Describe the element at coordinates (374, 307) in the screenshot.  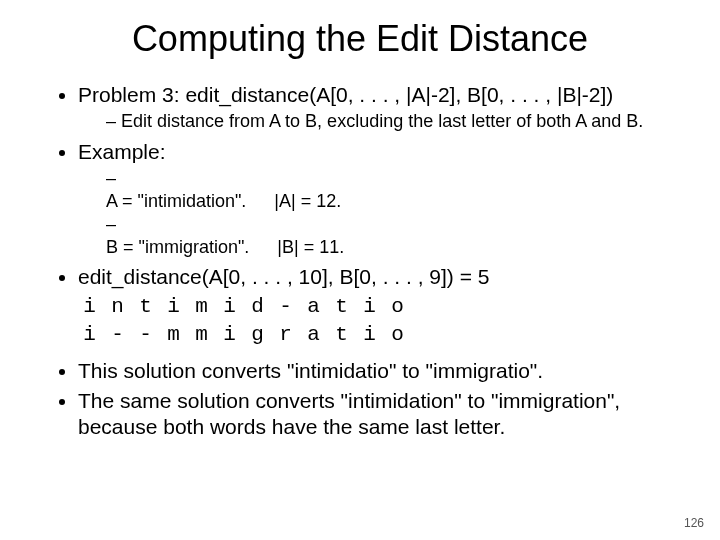
I see `alignment-row-1: intimid-atio` at that location.